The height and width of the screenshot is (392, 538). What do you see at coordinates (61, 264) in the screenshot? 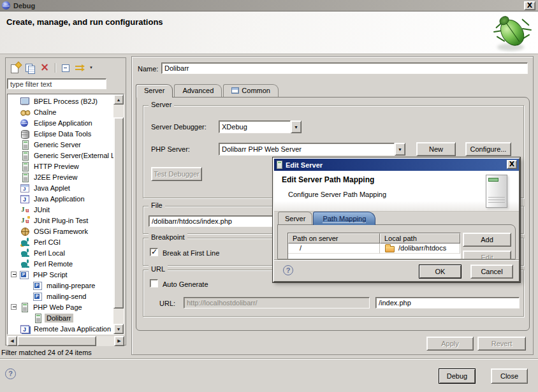
I see `tree-item-perl-remote: Perl Remote` at bounding box center [61, 264].